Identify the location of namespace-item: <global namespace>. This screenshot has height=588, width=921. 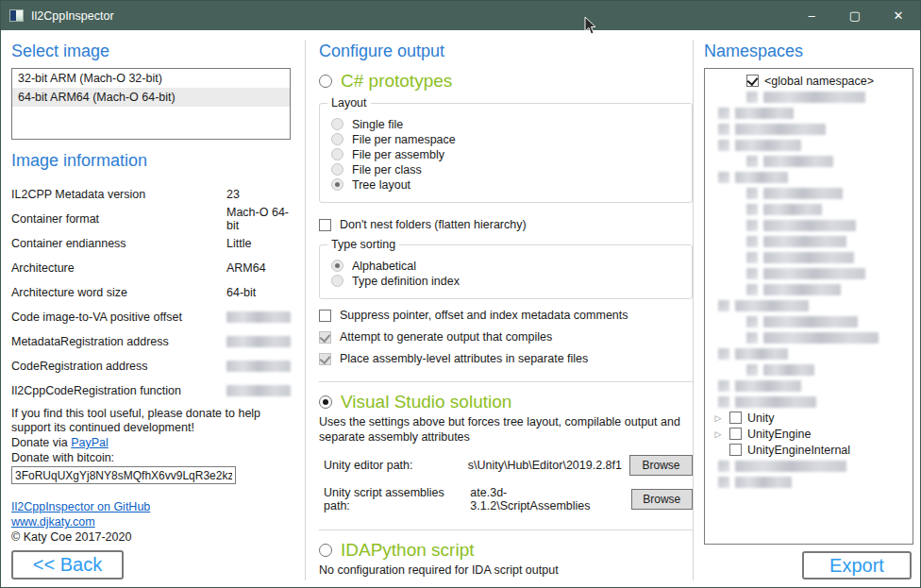
(809, 81).